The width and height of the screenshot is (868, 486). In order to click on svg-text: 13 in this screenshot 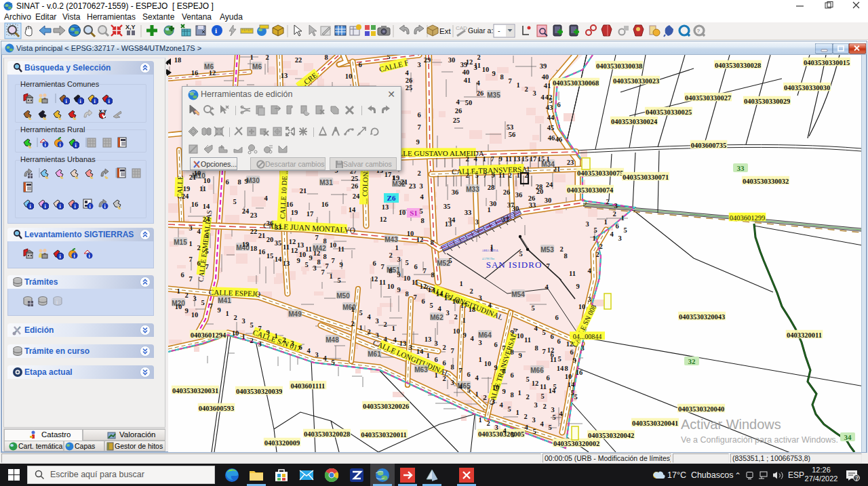, I will do `click(403, 343)`.